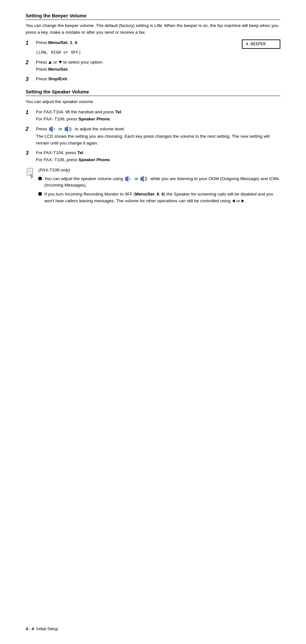 The image size is (306, 644). I want to click on key-4: 4, so click(76, 42).